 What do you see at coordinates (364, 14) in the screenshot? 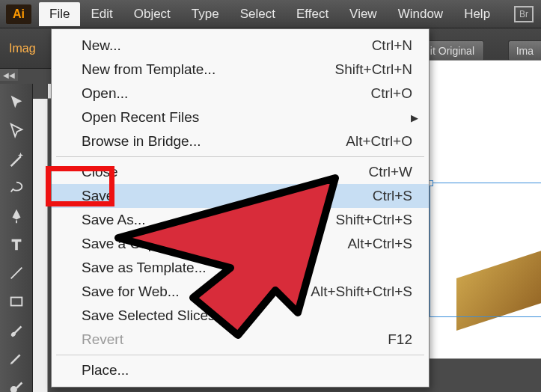
I see `menu-view: View` at bounding box center [364, 14].